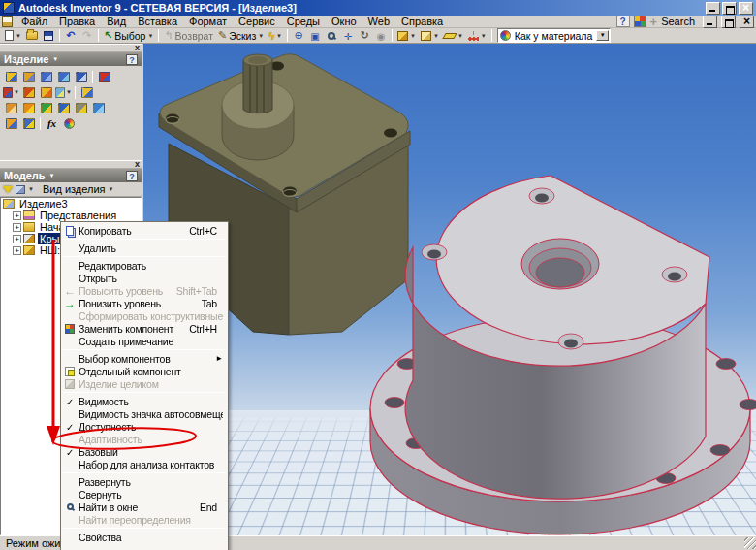  What do you see at coordinates (144, 277) in the screenshot?
I see `ctx-open: Открыть` at bounding box center [144, 277].